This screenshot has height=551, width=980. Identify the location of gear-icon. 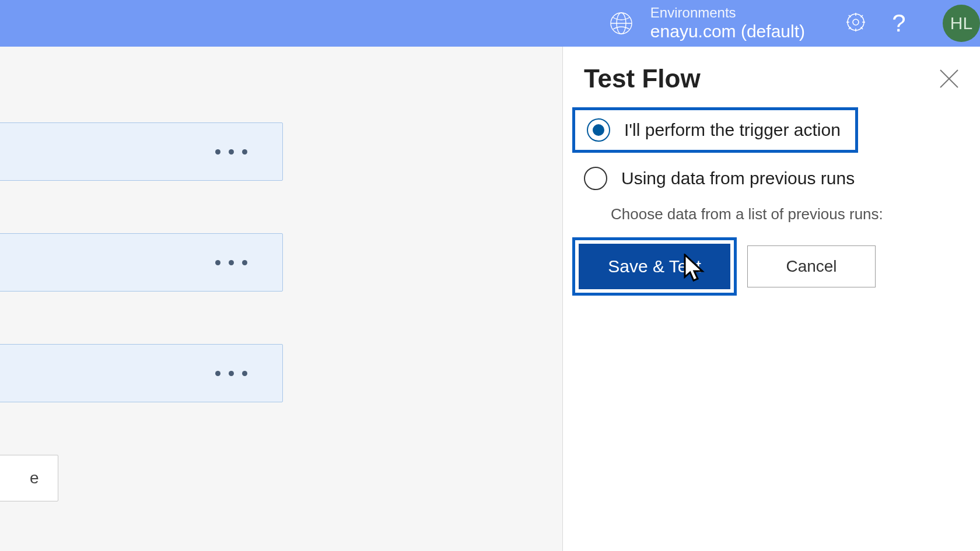
(856, 23).